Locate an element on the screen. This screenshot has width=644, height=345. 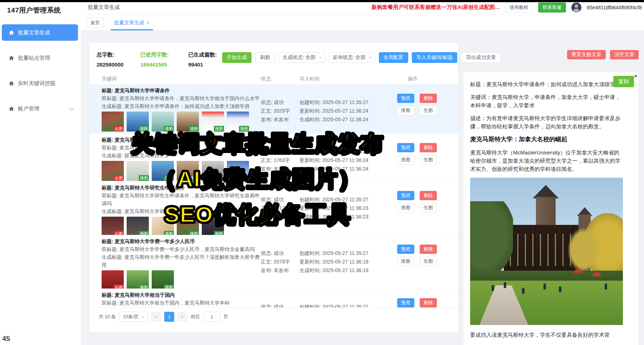
home-icon is located at coordinates (11, 109).